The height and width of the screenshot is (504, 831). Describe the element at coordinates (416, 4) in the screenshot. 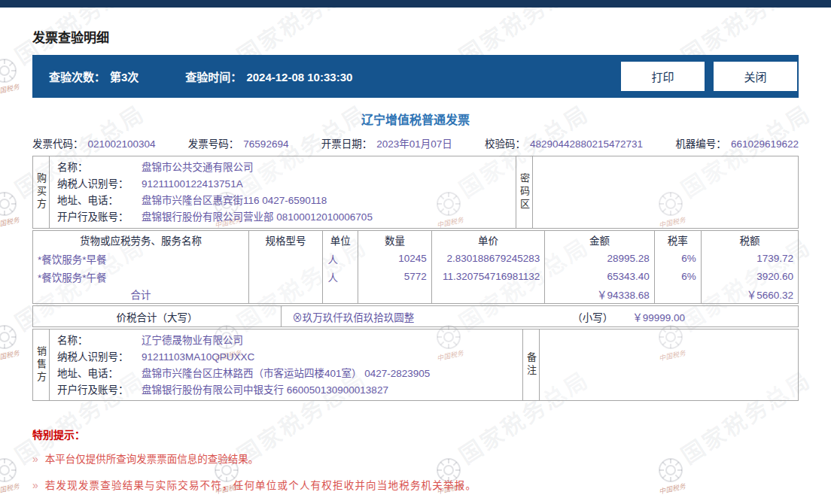

I see `top-navy-bar` at that location.